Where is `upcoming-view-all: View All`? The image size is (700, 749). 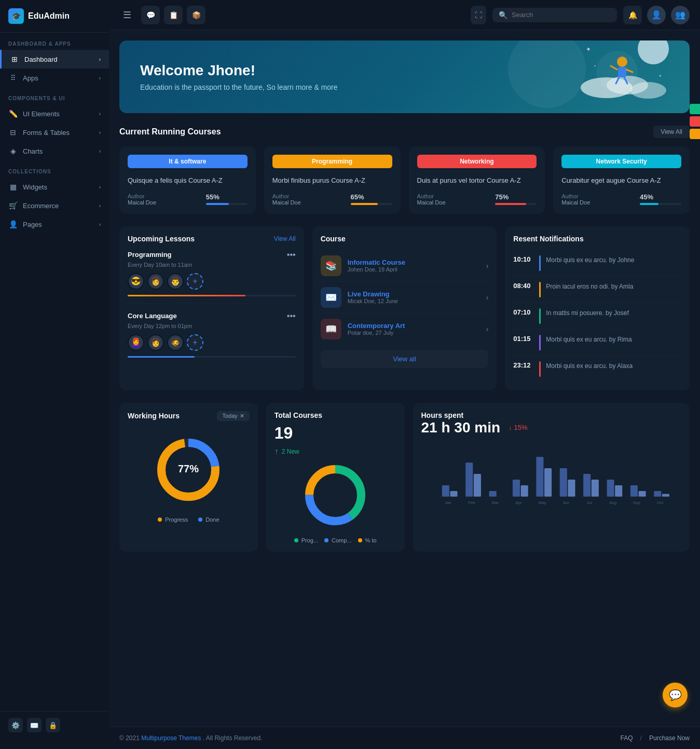 upcoming-view-all: View All is located at coordinates (285, 239).